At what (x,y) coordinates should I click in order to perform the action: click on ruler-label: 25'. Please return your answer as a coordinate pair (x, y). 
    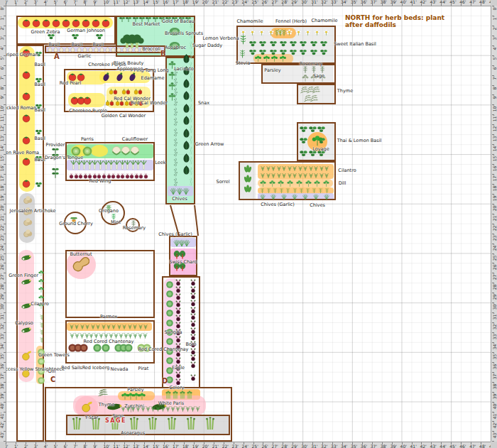
    Looking at the image, I should click on (256, 446).